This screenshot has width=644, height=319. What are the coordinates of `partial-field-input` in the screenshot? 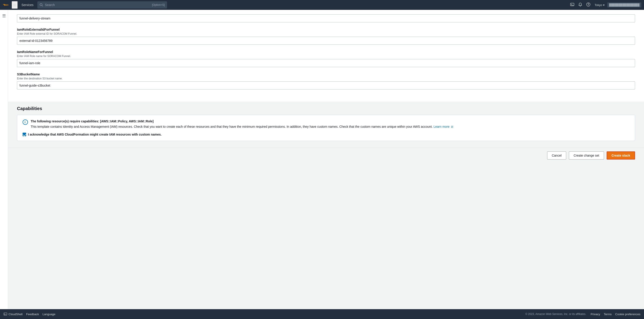 It's located at (326, 18).